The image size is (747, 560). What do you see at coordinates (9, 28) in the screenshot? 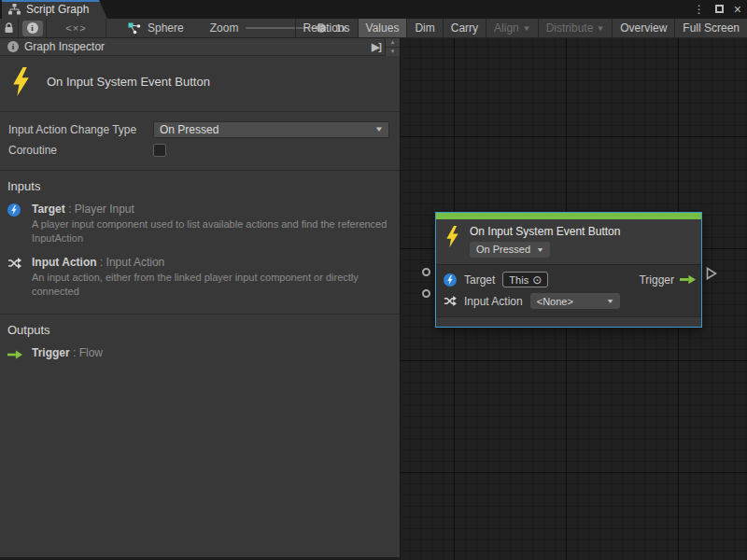
I see `lock-icon` at bounding box center [9, 28].